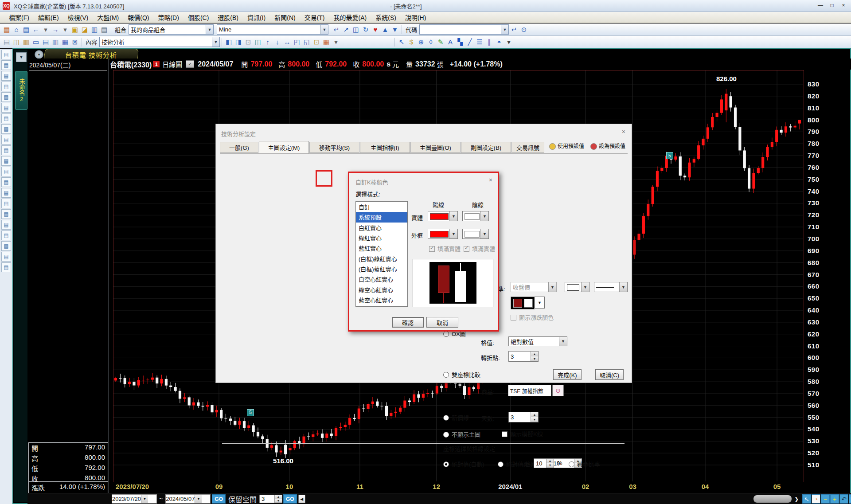 The width and height of the screenshot is (851, 504). Describe the element at coordinates (46, 42) in the screenshot. I see `layout-rows-icon: ▤` at that location.